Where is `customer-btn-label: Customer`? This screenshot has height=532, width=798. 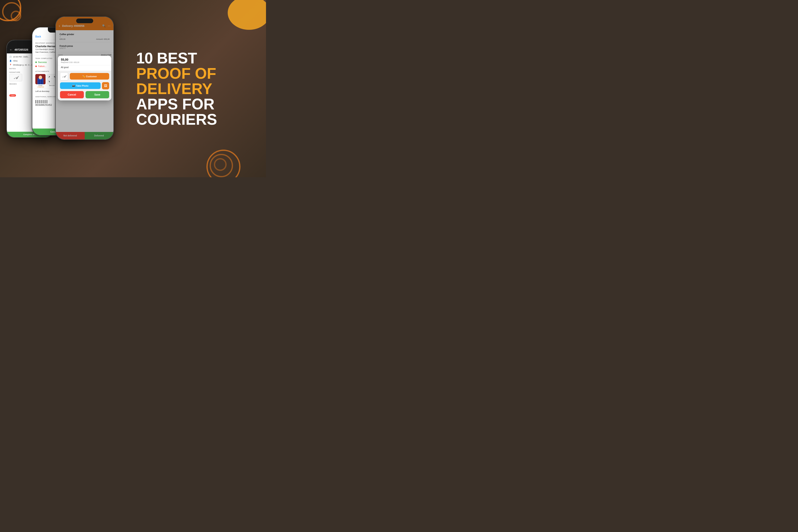 customer-btn-label: Customer is located at coordinates (91, 76).